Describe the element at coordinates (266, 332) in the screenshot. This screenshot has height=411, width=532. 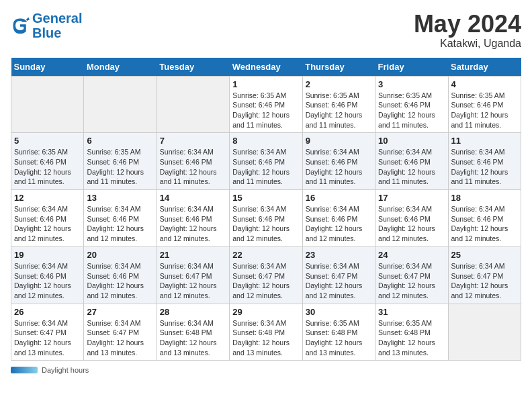
I see `week-row-5: 26Sunrise: 6:34 AM Sunset: 6:47 PM Dayli…` at that location.